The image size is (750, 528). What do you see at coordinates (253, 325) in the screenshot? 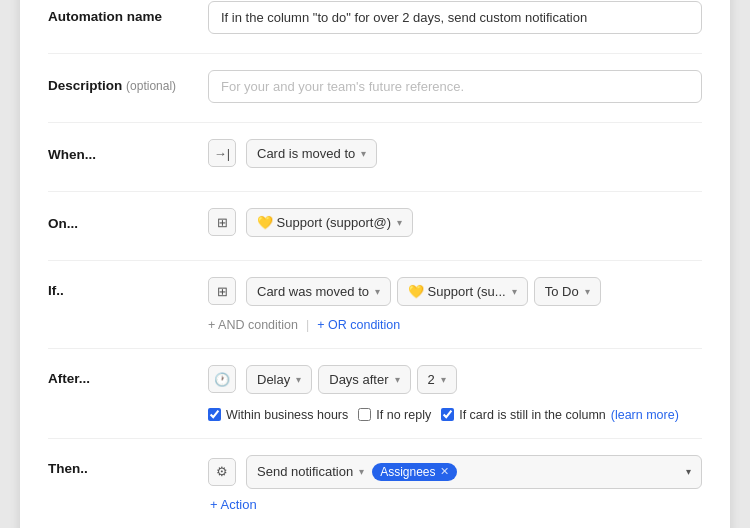
I see `and-condition-link: + AND condition` at bounding box center [253, 325].